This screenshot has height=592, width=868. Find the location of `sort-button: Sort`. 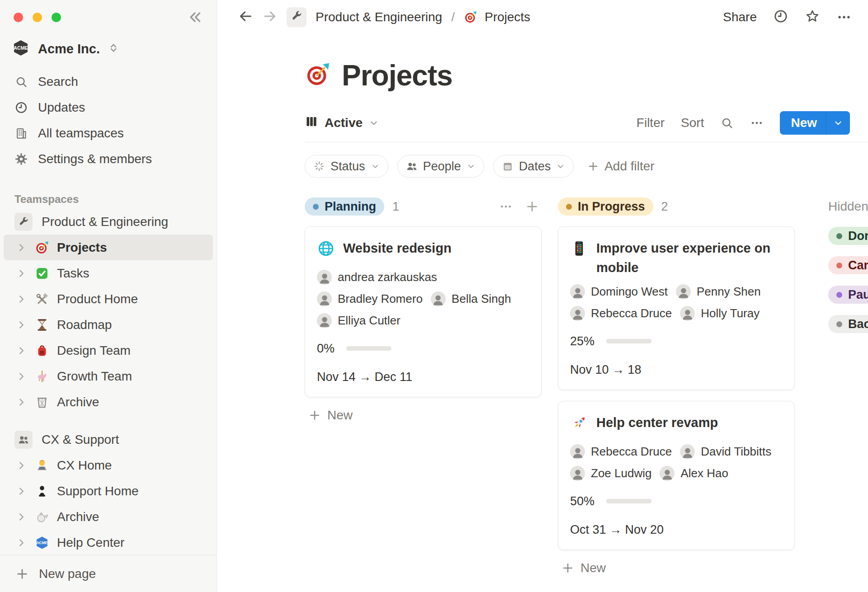

sort-button: Sort is located at coordinates (693, 123).